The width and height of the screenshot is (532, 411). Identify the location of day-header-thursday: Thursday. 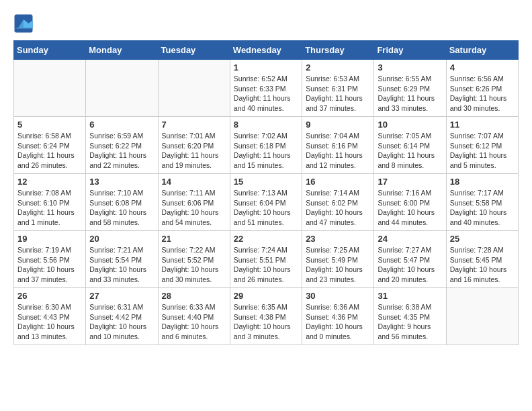
(339, 50).